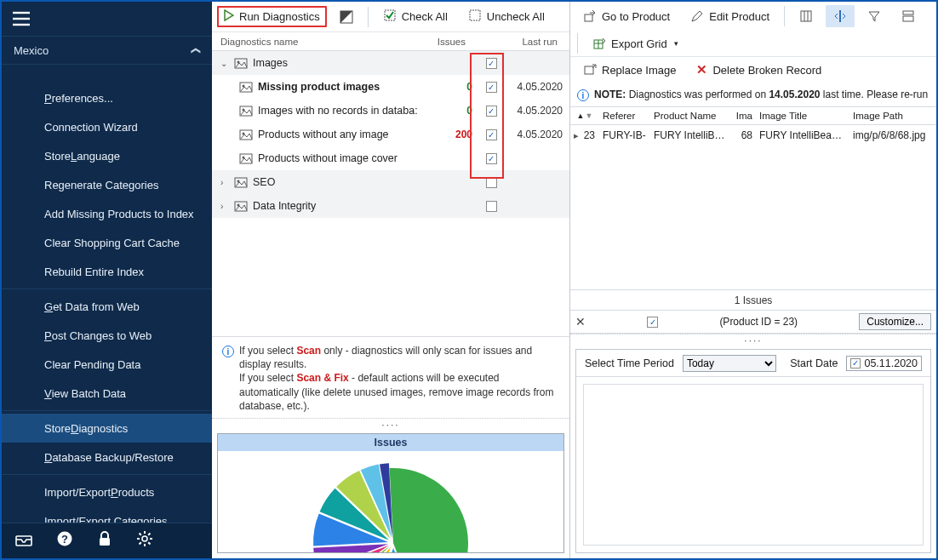  Describe the element at coordinates (391, 17) in the screenshot. I see `diagnostics-toolbar: Run Diagnostics Check All Uncheck All` at that location.